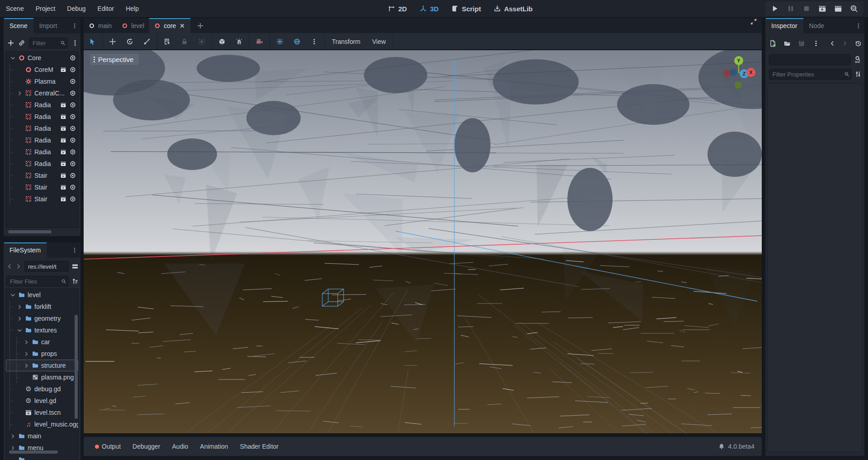  Describe the element at coordinates (775, 9) in the screenshot. I see `play-button` at that location.